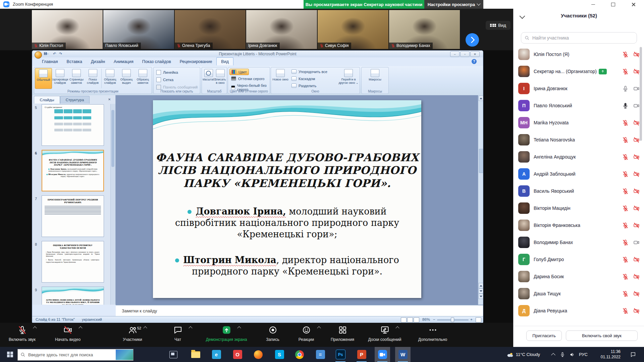 This screenshot has height=362, width=644. Describe the element at coordinates (237, 355) in the screenshot. I see `taskbar-app-opera: O` at that location.